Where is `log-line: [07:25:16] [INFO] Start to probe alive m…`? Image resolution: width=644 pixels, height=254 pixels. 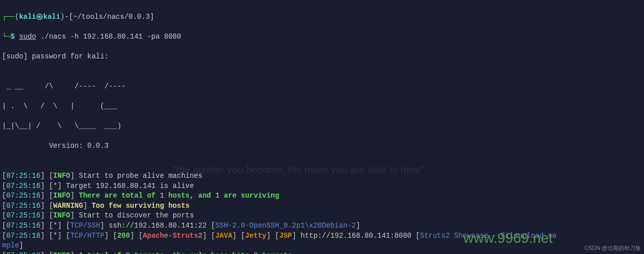
log-line: [07:25:16] [INFO] Start to probe alive m… is located at coordinates (322, 176).